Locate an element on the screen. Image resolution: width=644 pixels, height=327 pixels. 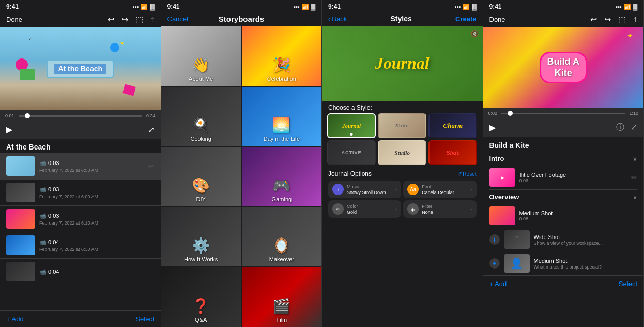
overview-clip-2: + 👤 Medium Shot What makes this project … is located at coordinates (563, 263).